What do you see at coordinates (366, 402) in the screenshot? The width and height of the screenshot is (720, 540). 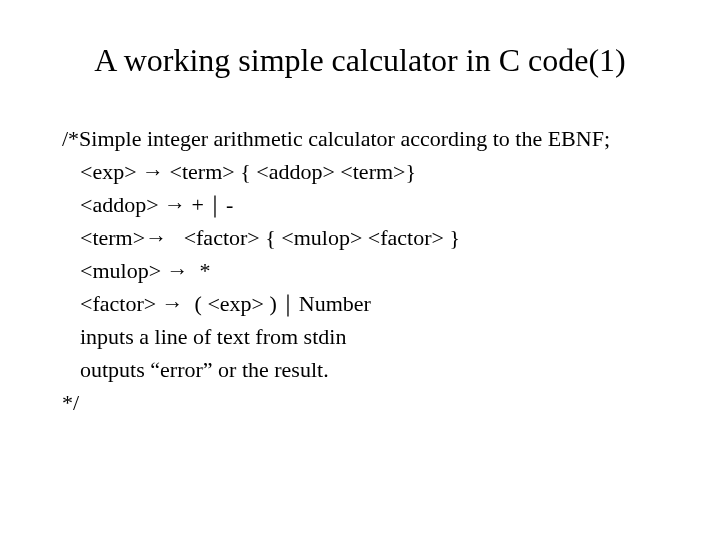 I see `code-line: */` at bounding box center [366, 402].